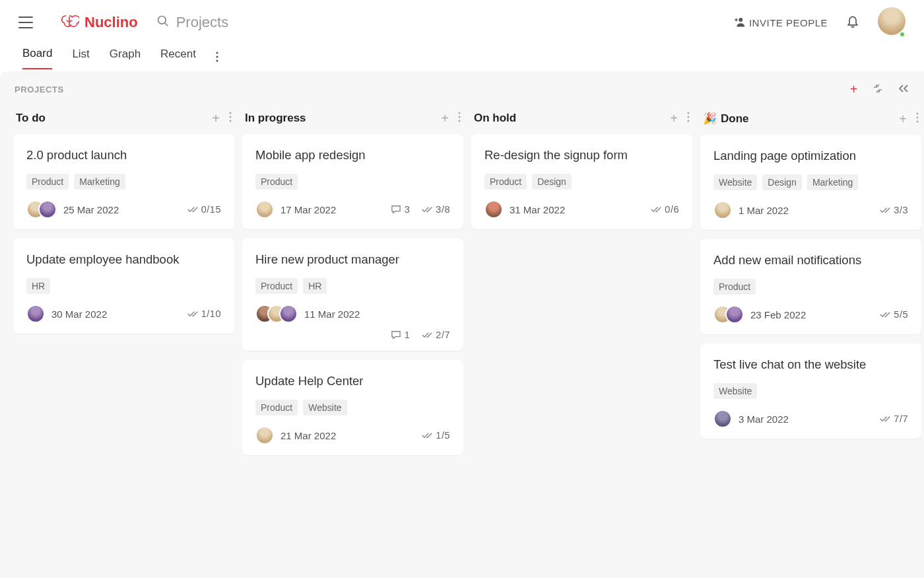 The width and height of the screenshot is (924, 578). Describe the element at coordinates (401, 335) in the screenshot. I see `comment-count: 1` at that location.